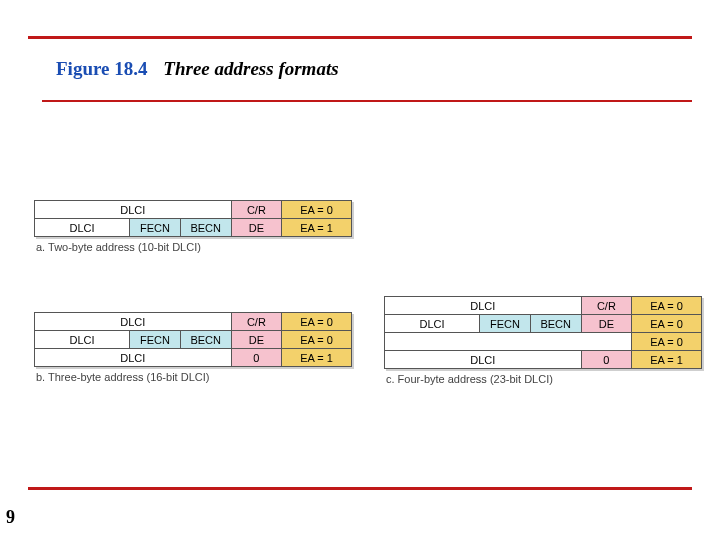  What do you see at coordinates (10, 518) in the screenshot?
I see `page-number: 9` at bounding box center [10, 518].